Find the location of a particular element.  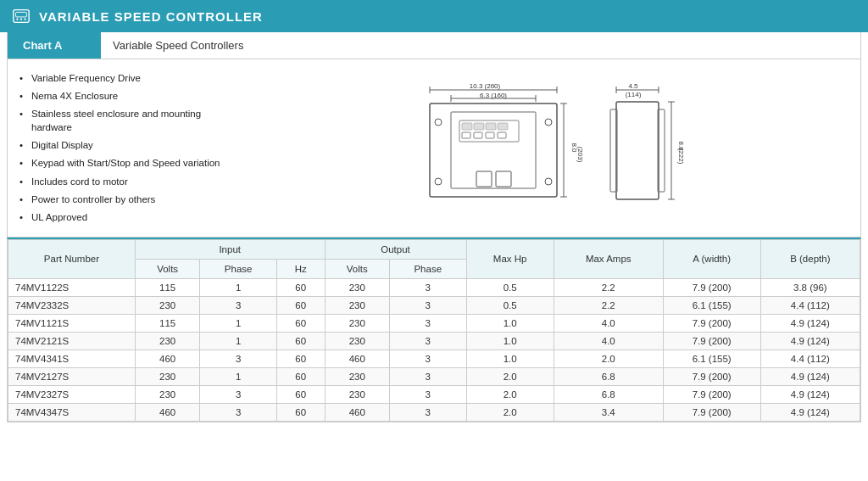

page-header: VARIABLE SPEED CONTROLLER is located at coordinates (434, 16).